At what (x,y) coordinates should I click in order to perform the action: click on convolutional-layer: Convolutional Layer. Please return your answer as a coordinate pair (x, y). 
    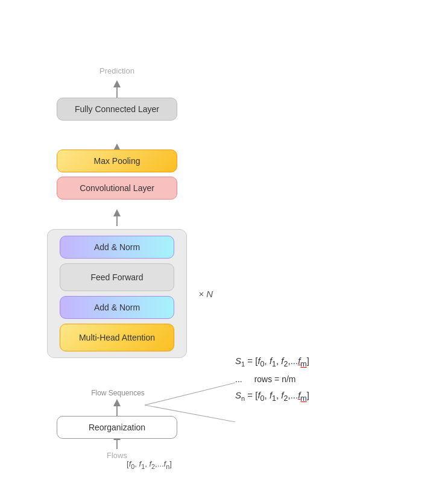
    Looking at the image, I should click on (117, 188).